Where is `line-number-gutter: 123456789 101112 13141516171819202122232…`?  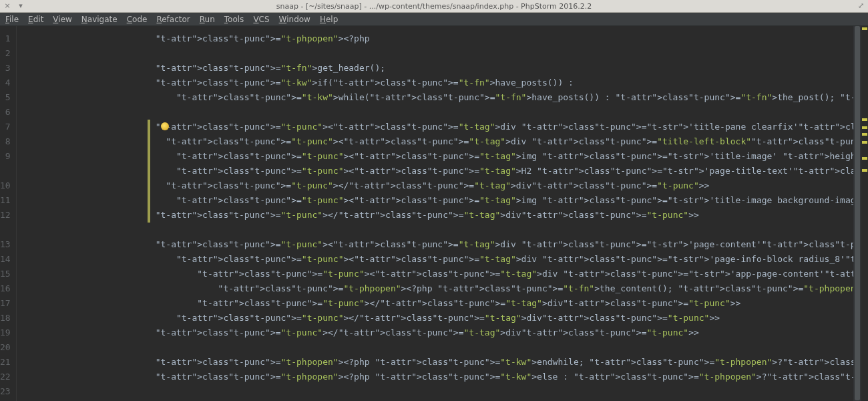 line-number-gutter: 123456789 101112 13141516171819202122232… is located at coordinates (8, 214).